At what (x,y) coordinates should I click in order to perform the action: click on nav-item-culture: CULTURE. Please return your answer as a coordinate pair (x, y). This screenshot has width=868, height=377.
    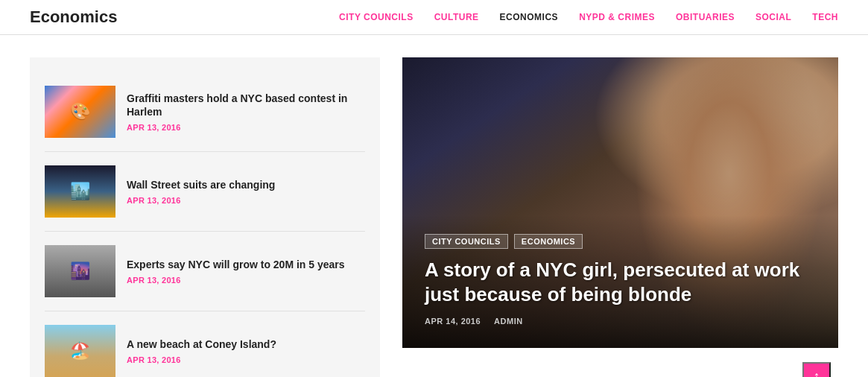
    Looking at the image, I should click on (457, 17).